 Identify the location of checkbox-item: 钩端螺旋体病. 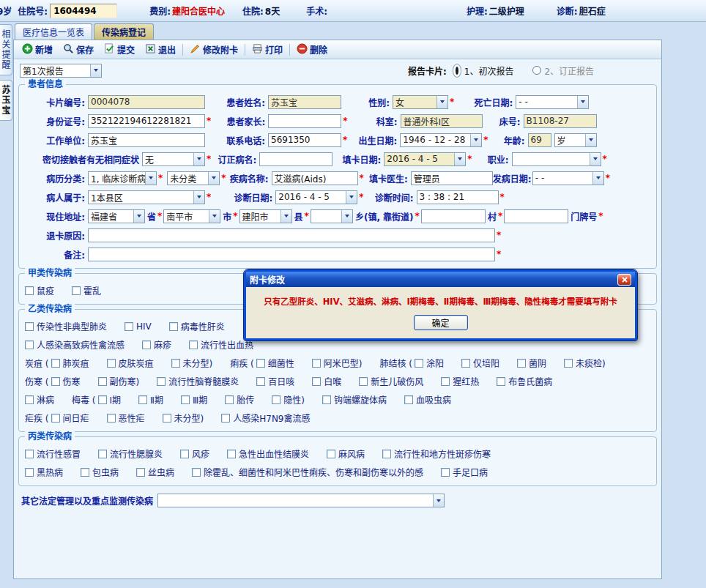
(354, 400).